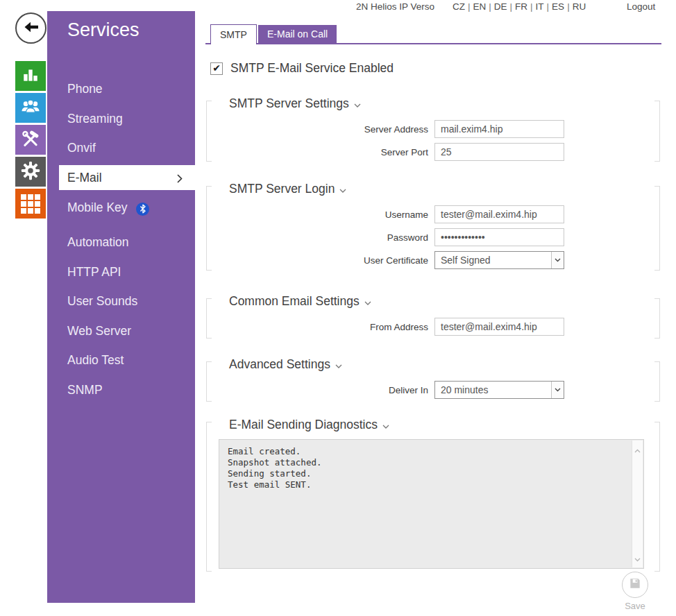 This screenshot has height=616, width=676. Describe the element at coordinates (433, 127) in the screenshot. I see `section-smtp-server-settings: SMTP Server Settings Server Address Serv…` at that location.